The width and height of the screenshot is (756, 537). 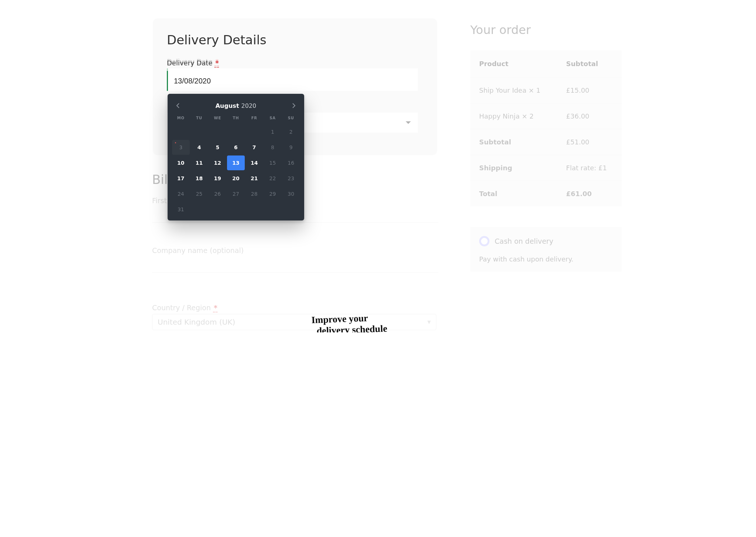 What do you see at coordinates (273, 178) in the screenshot?
I see `calendar-day: 22` at bounding box center [273, 178].